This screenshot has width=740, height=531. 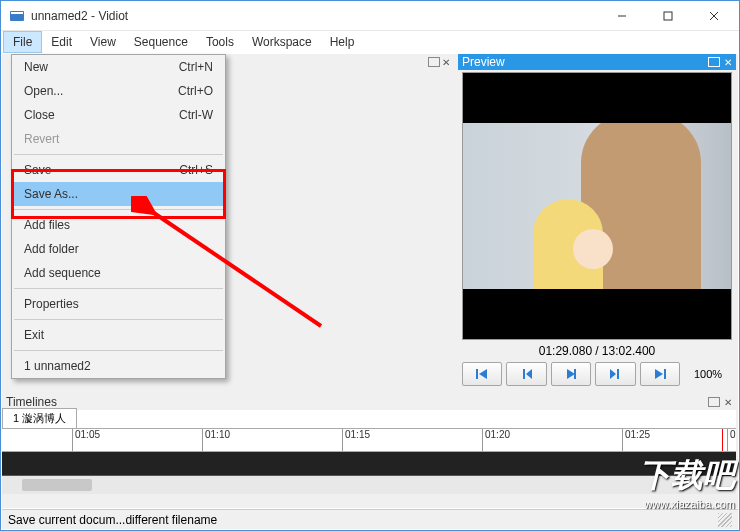 I want to click on menu-item-close: CloseCtrl-W, so click(x=118, y=115).